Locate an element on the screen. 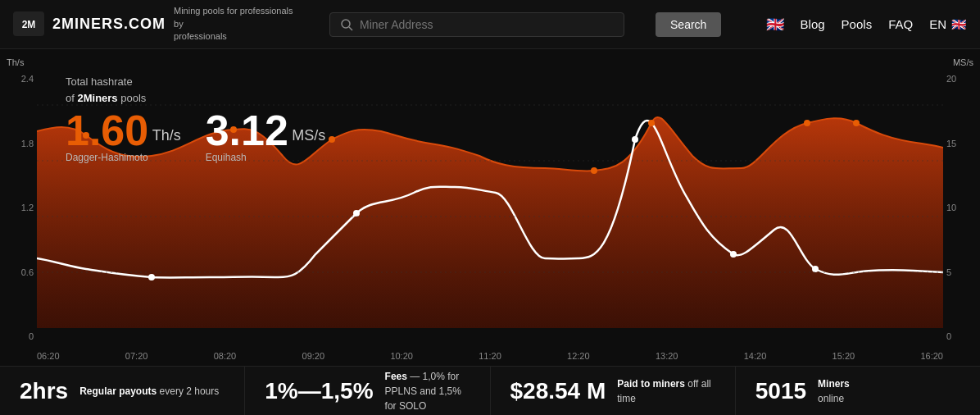 Image resolution: width=980 pixels, height=415 pixels. chart-x-axis: 06:20 07:20 08:20 09:20 10:20 11:20 12:2… is located at coordinates (490, 356).